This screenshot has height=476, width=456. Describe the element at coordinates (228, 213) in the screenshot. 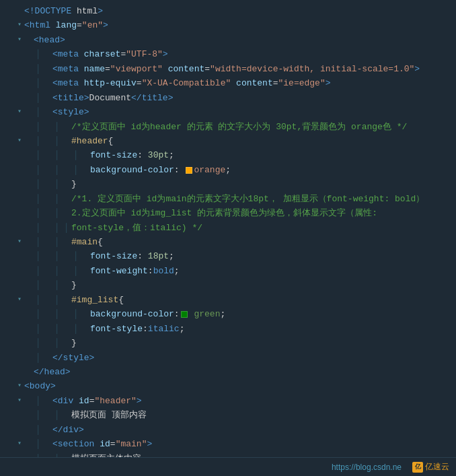

I see `line-15: │ │ 2.定义页面中 id为img_list 的元素背景颜色为绿色，斜体显示文…` at that location.